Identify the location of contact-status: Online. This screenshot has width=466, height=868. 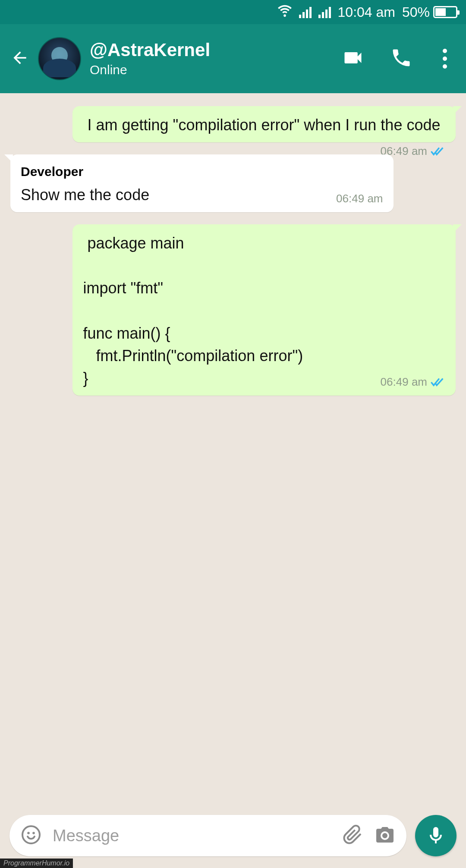
(211, 70).